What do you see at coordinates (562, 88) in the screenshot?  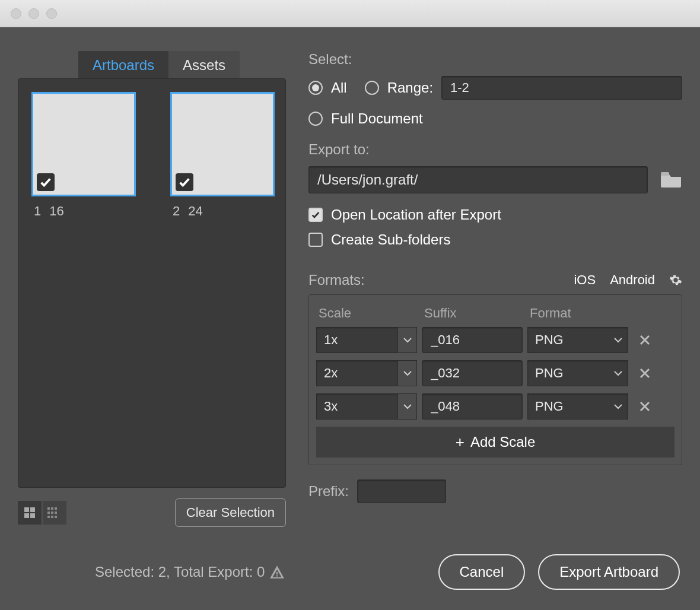 I see `range-input` at bounding box center [562, 88].